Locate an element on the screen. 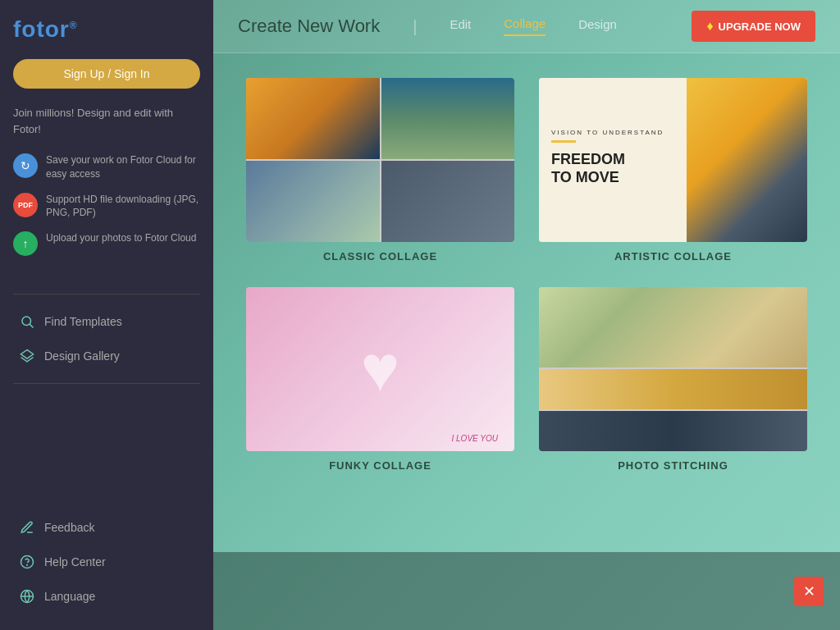 The height and width of the screenshot is (630, 840). feature-upload-text: Upload your photos to Fotor Cloud is located at coordinates (121, 238).